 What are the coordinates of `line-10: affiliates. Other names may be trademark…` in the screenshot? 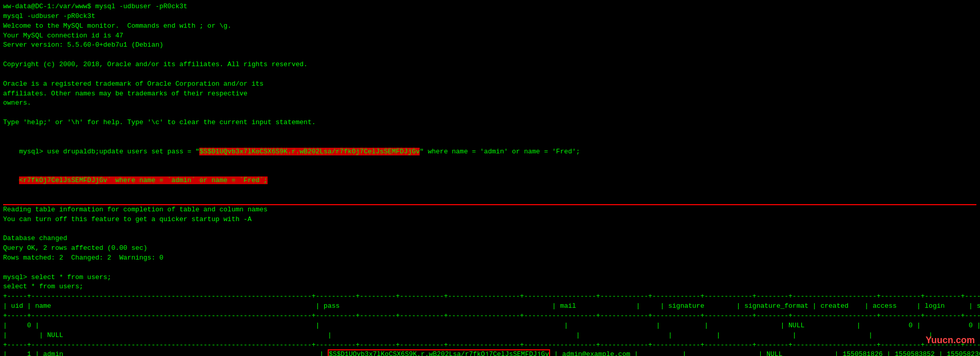 It's located at (490, 94).